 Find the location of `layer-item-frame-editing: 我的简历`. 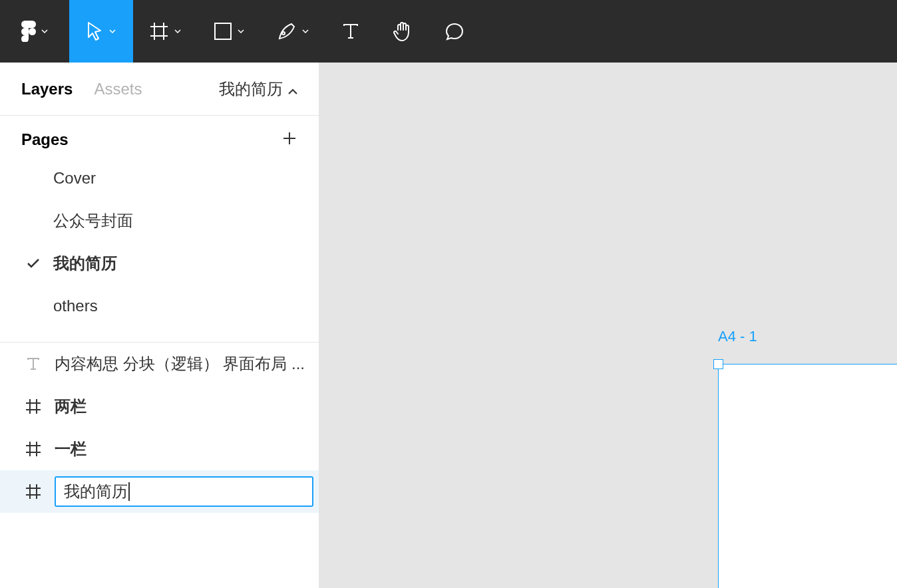

layer-item-frame-editing: 我的简历 is located at coordinates (160, 492).